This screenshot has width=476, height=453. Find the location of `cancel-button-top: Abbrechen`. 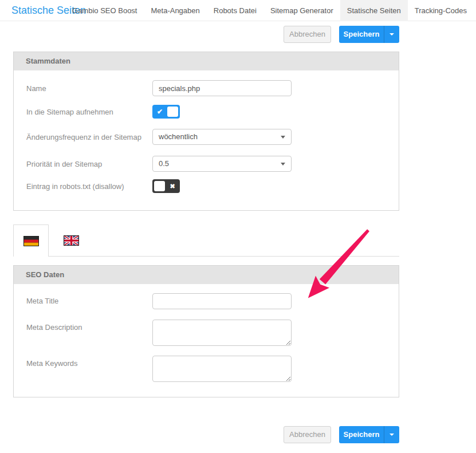

cancel-button-top: Abbrechen is located at coordinates (307, 34).